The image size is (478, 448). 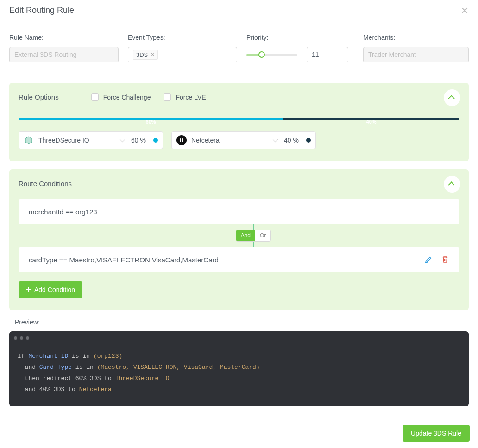 What do you see at coordinates (149, 97) in the screenshot?
I see `checkbox-group: Force Challenge Force LVE` at bounding box center [149, 97].